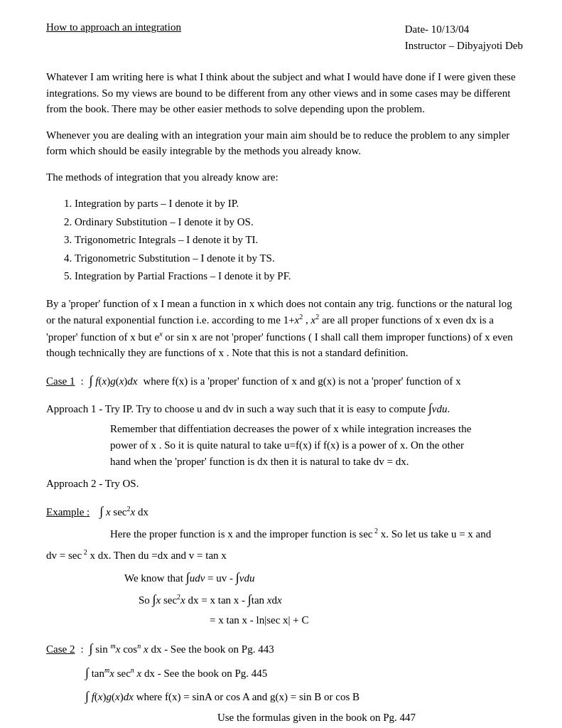  What do you see at coordinates (284, 178) in the screenshot?
I see `paragraph-3: The methods of integration that you alre…` at bounding box center [284, 178].